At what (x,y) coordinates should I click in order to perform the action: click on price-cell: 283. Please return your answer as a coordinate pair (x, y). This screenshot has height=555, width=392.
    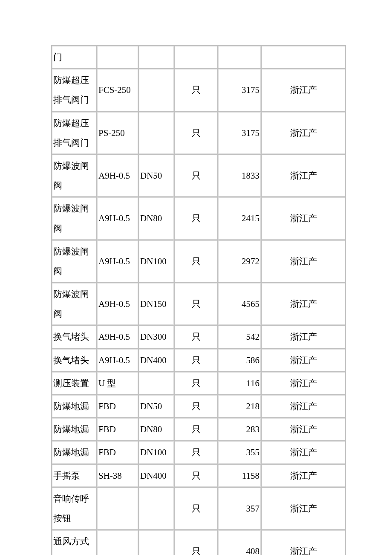
    Looking at the image, I should click on (239, 429).